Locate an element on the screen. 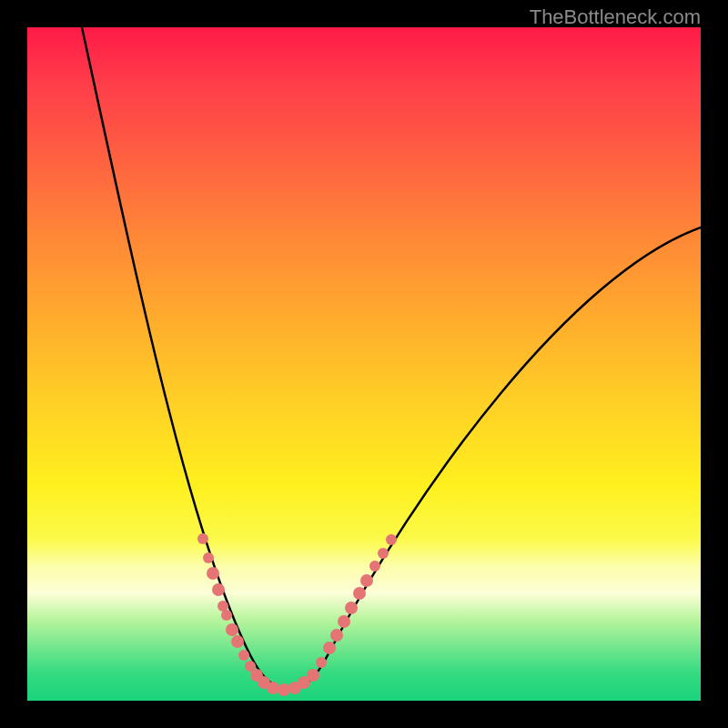 The image size is (728, 728). data-markers is located at coordinates (297, 615).